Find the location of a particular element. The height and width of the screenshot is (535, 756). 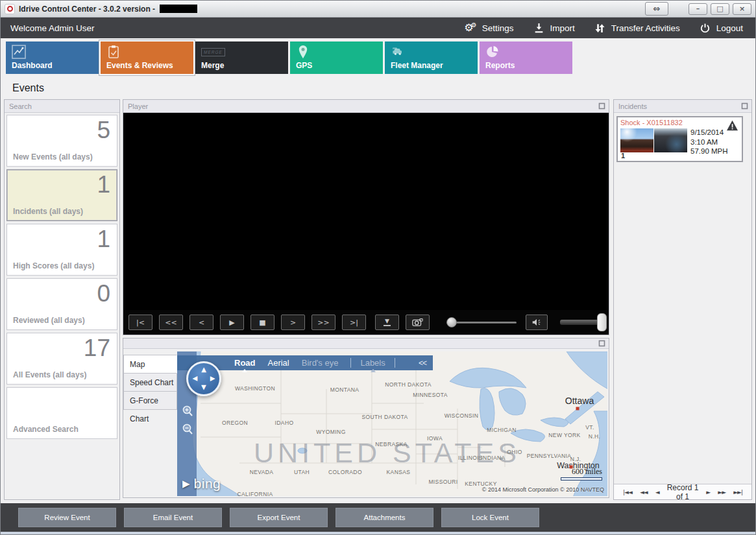

card-reviewed: 0 Reviewed (all days) is located at coordinates (62, 304).